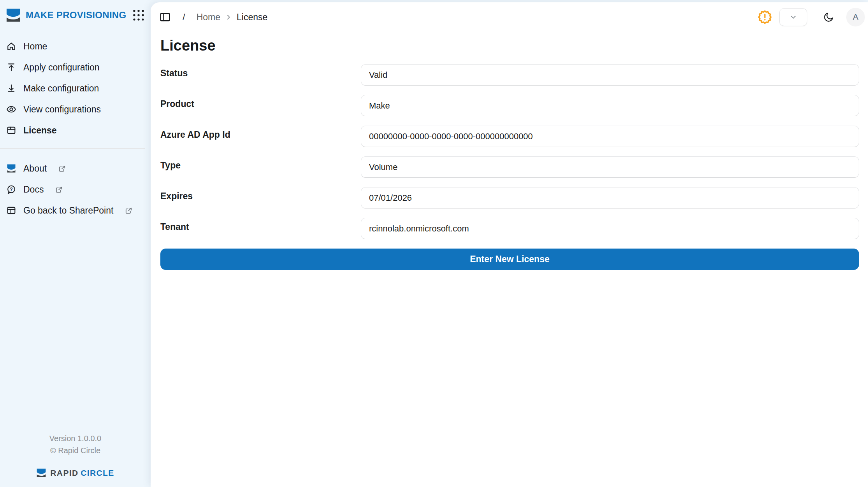 This screenshot has width=868, height=487. I want to click on rapid-circle-brand: RAPID CIRCLE, so click(76, 473).